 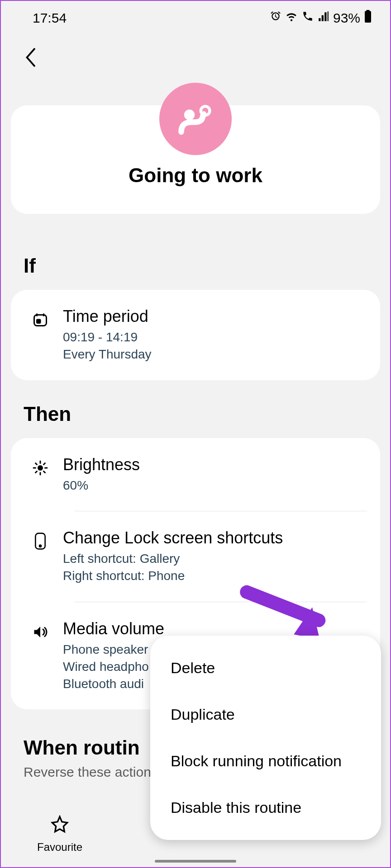 I want to click on signal-icon, so click(x=324, y=18).